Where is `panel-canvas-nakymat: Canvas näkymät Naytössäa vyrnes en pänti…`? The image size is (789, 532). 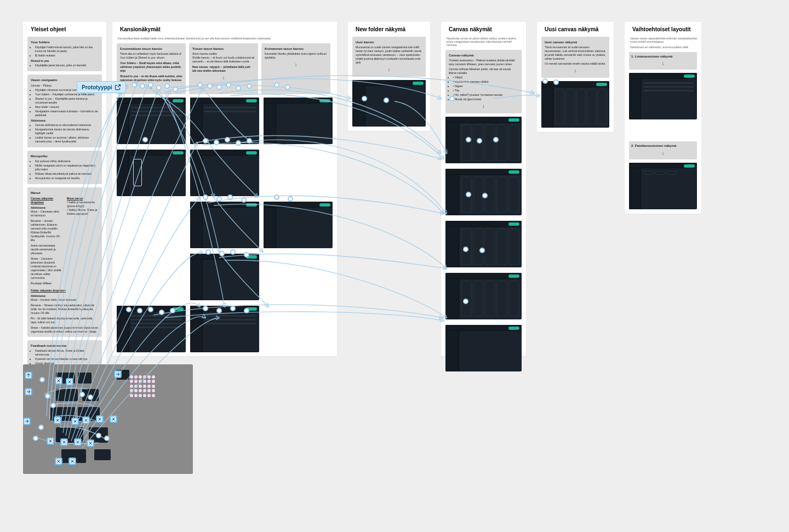
panel-canvas-nakymat: Canvas näkymät Naytössäa vyrnes en pänti… is located at coordinates (483, 189).